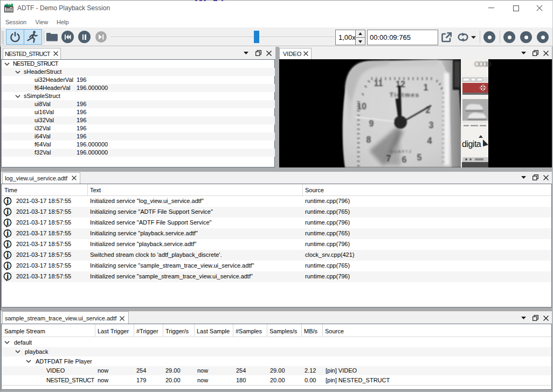 The height and width of the screenshot is (392, 553). I want to click on svg-text: 10, so click(362, 107).